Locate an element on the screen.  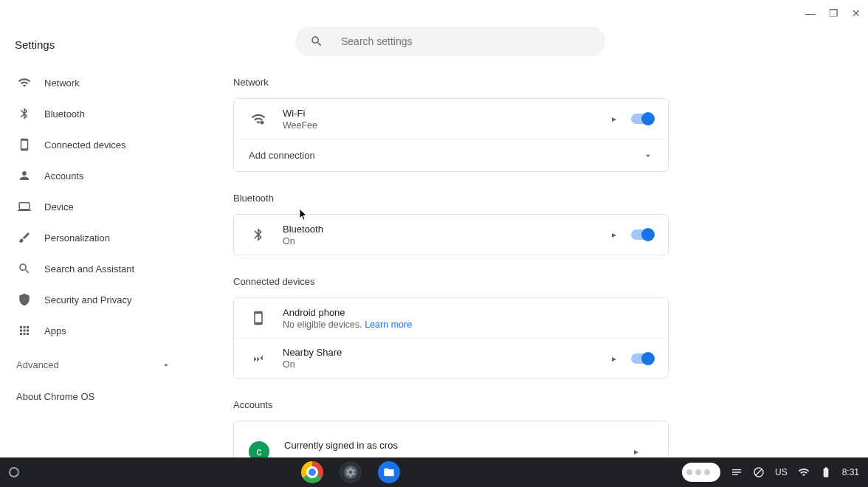
nav-label: Apps is located at coordinates (55, 331).